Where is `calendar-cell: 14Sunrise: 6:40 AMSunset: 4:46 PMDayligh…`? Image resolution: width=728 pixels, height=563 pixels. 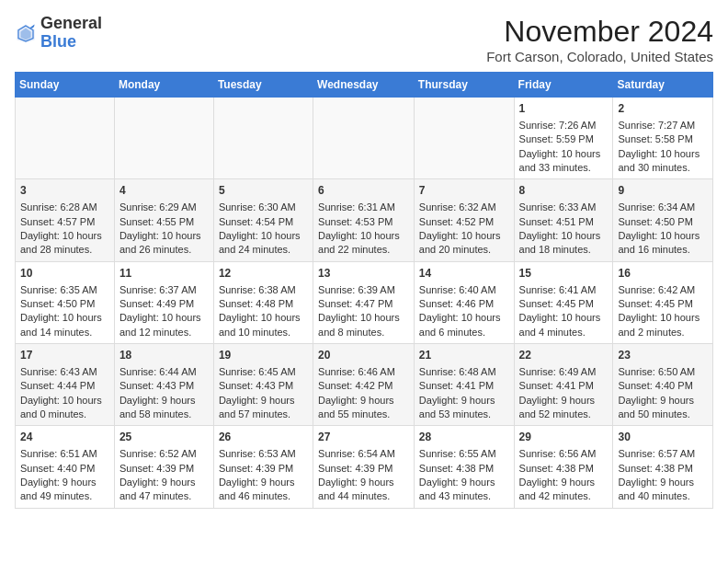
calendar-cell: 14Sunrise: 6:40 AMSunset: 4:46 PMDayligh… is located at coordinates (463, 302).